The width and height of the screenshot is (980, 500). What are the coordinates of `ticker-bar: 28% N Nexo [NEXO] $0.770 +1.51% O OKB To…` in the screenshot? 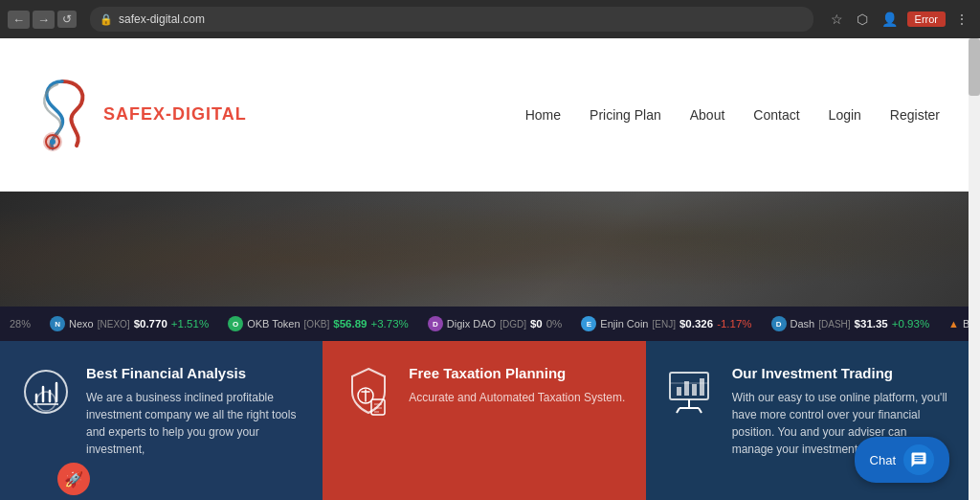 It's located at (484, 324).